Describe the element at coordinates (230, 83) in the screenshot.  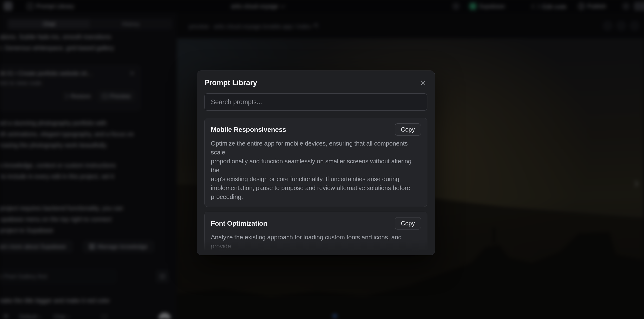
I see `modal-title: Prompt Library` at that location.